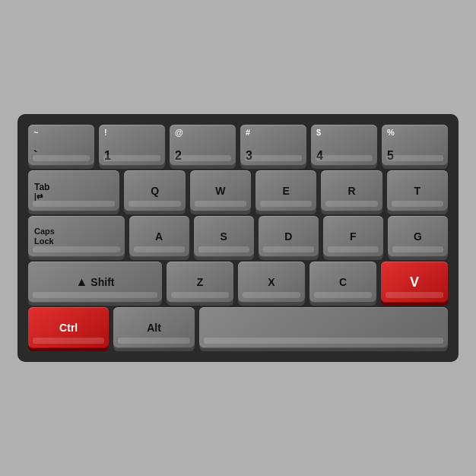  What do you see at coordinates (353, 236) in the screenshot?
I see `key-f: F` at bounding box center [353, 236].